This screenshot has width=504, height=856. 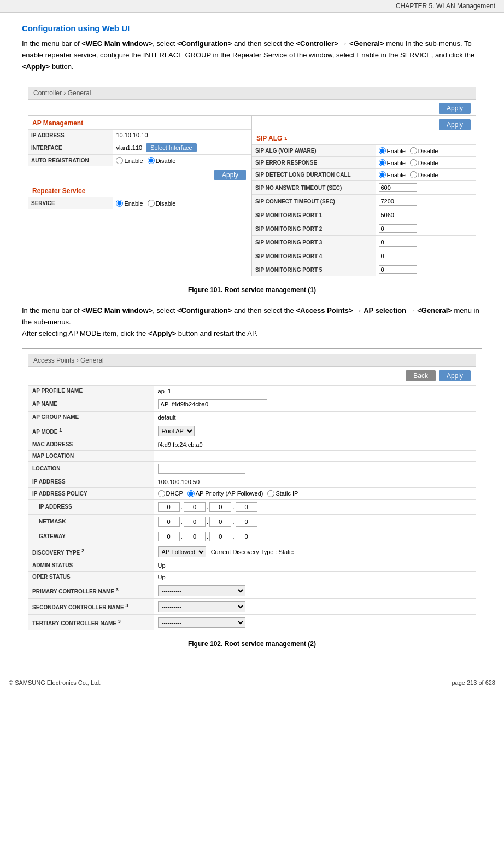 I want to click on table-row: INTERFACE vlan1.110 Select Interface, so click(x=140, y=148).